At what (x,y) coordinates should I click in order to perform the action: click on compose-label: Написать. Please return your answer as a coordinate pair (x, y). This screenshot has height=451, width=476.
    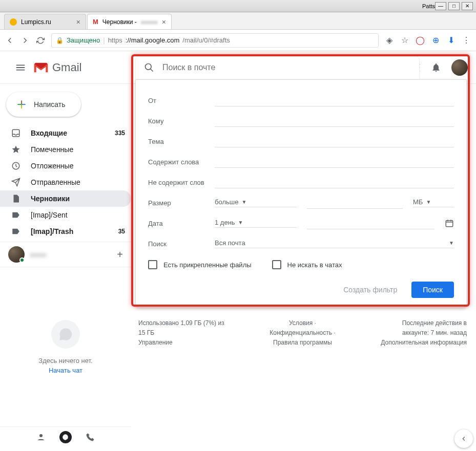
    Looking at the image, I should click on (49, 104).